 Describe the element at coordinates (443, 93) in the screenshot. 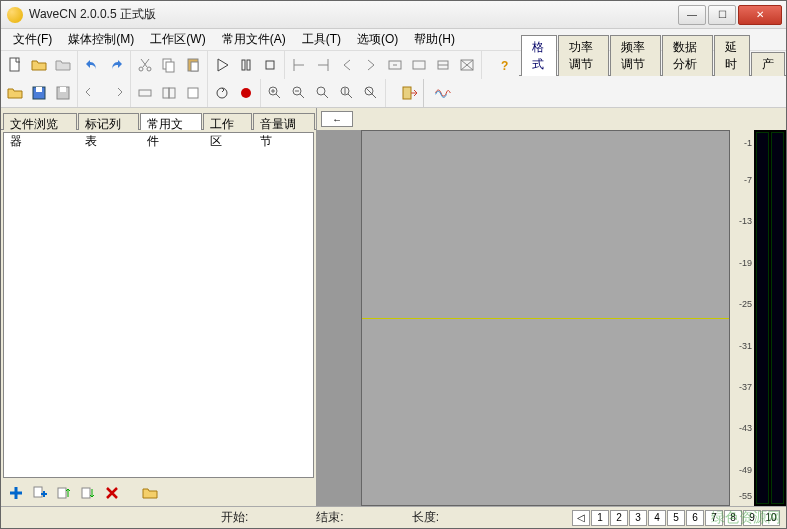

I see `wave-effect-icon` at that location.